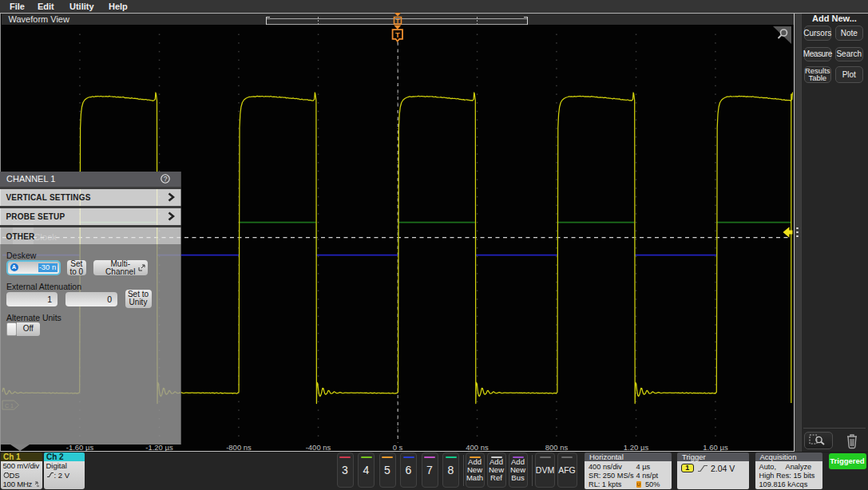 The image size is (868, 490). Describe the element at coordinates (557, 447) in the screenshot. I see `svg-text: 800 ns` at that location.